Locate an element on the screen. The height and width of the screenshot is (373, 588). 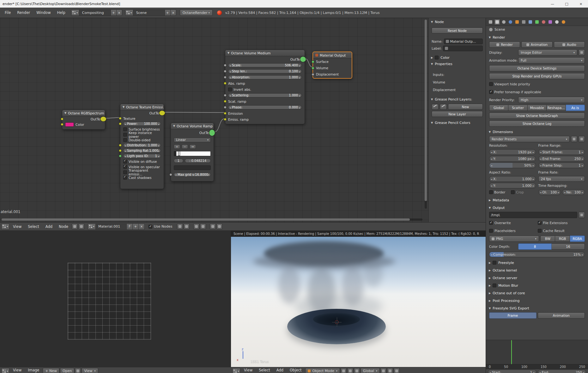
interpolation-dropdown: Linear▾ is located at coordinates (192, 140).